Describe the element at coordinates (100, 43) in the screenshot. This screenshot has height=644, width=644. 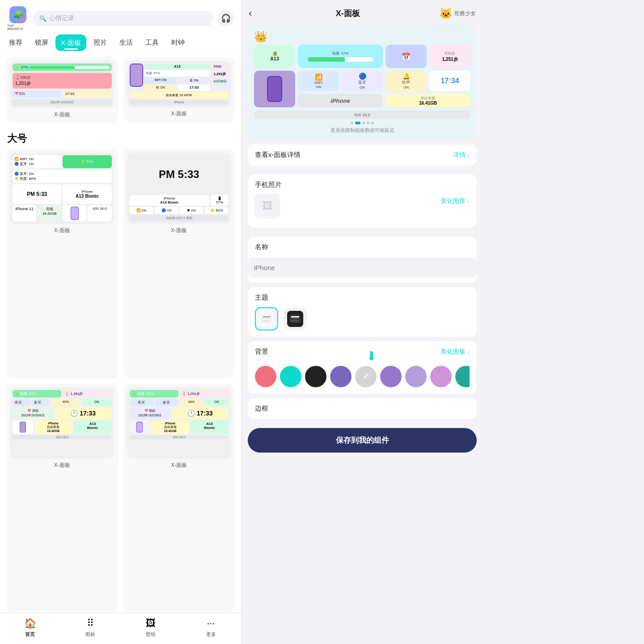
I see `tab-photo: 照片` at that location.